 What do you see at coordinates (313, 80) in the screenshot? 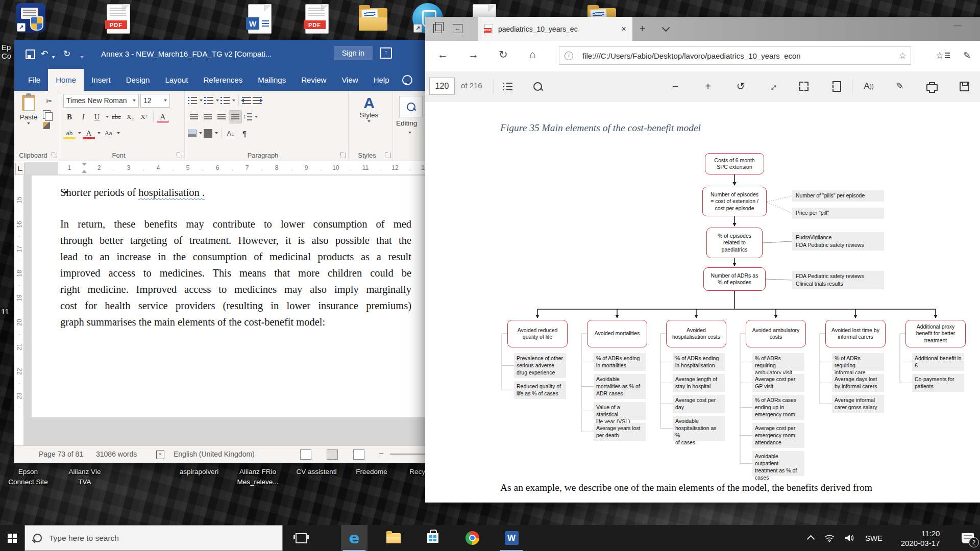
I see `word-tab-review: Review` at bounding box center [313, 80].